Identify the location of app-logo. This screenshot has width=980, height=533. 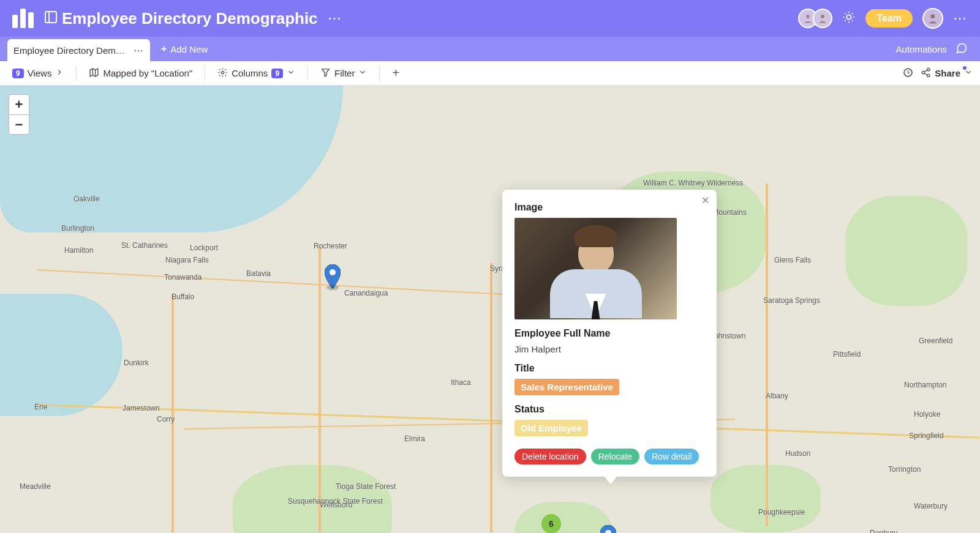
(23, 18).